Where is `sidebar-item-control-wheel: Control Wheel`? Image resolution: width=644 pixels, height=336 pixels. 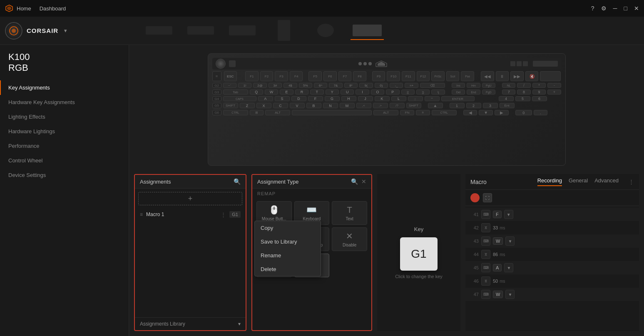
sidebar-item-control-wheel: Control Wheel is located at coordinates (64, 161).